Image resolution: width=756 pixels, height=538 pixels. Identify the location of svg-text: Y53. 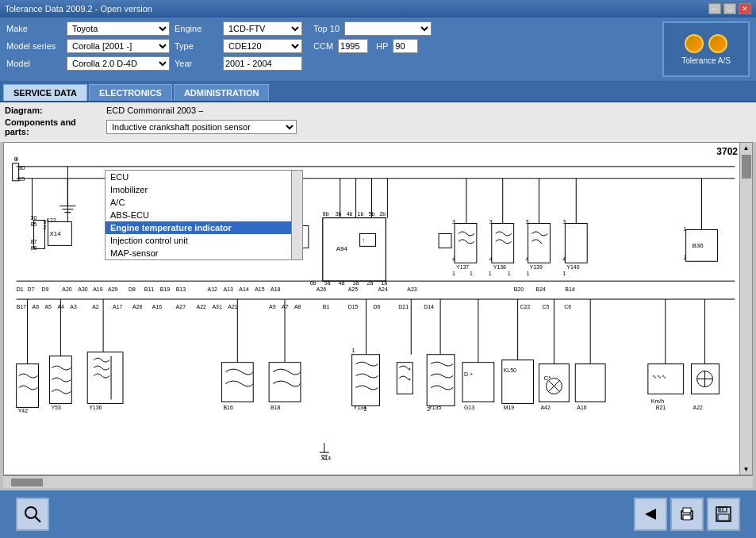
(56, 408).